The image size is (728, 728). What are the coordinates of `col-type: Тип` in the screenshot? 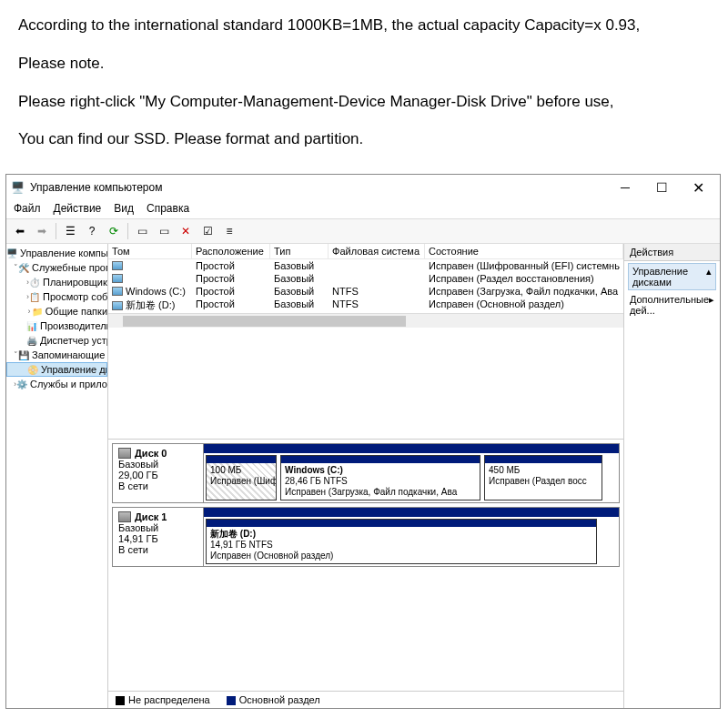 It's located at (299, 251).